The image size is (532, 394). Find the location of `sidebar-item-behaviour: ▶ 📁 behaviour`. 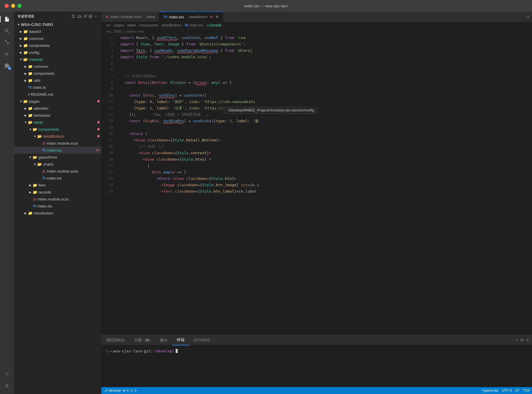

sidebar-item-behaviour: ▶ 📁 behaviour is located at coordinates (58, 115).